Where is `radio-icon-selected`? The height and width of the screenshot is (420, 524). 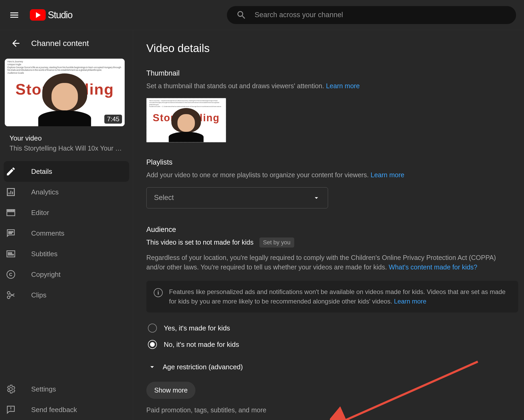 radio-icon-selected is located at coordinates (152, 344).